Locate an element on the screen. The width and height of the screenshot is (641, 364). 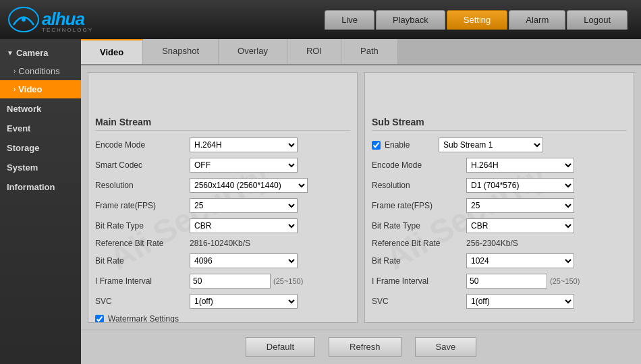
sidebar-video-label: Video is located at coordinates (30, 89).